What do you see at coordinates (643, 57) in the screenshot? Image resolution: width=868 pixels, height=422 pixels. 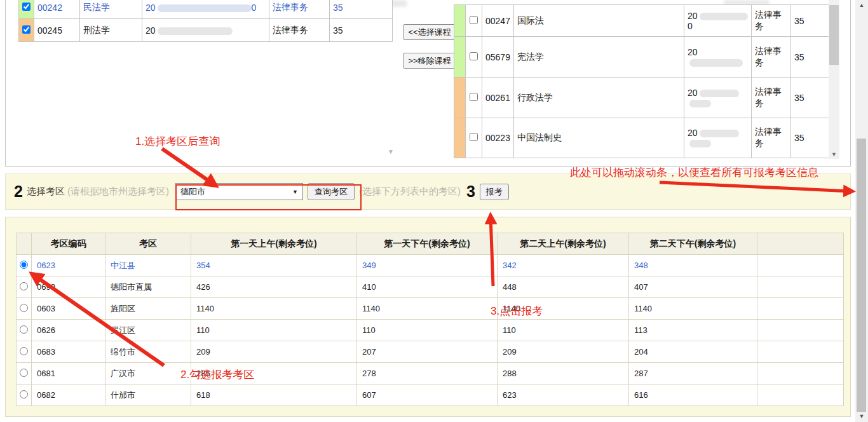 I see `available-course-row: 05679宪法学20法律事务35` at bounding box center [643, 57].